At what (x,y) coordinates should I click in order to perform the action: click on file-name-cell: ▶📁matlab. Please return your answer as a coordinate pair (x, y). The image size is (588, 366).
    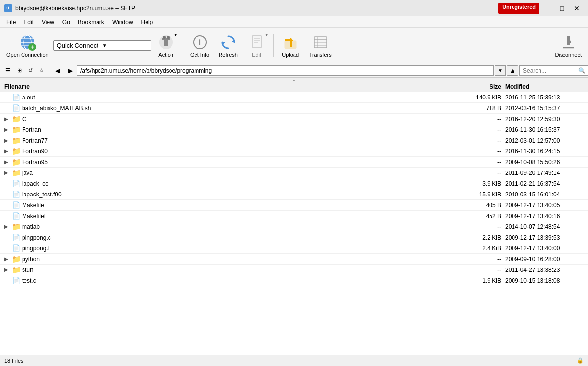
    Looking at the image, I should click on (230, 227).